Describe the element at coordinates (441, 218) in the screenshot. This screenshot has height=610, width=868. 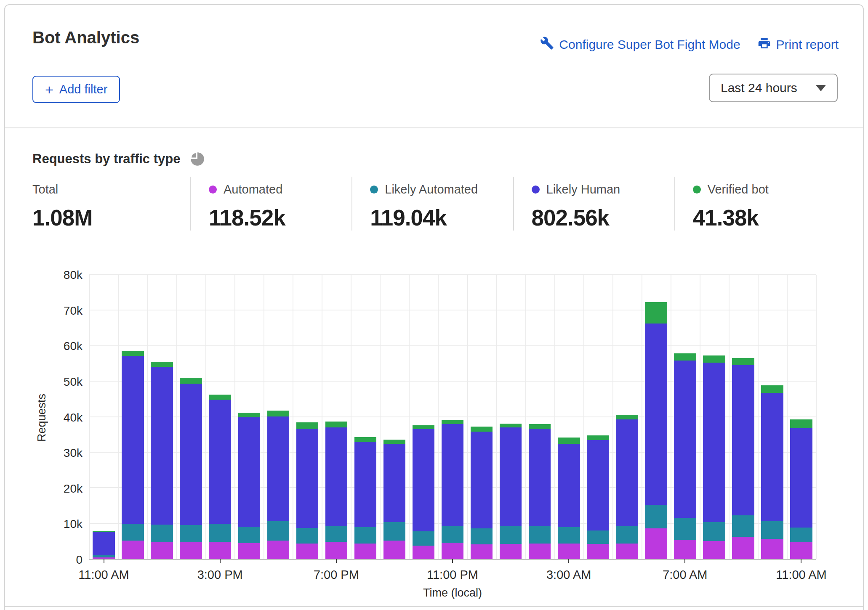
I see `stat-value: 119.04k` at that location.